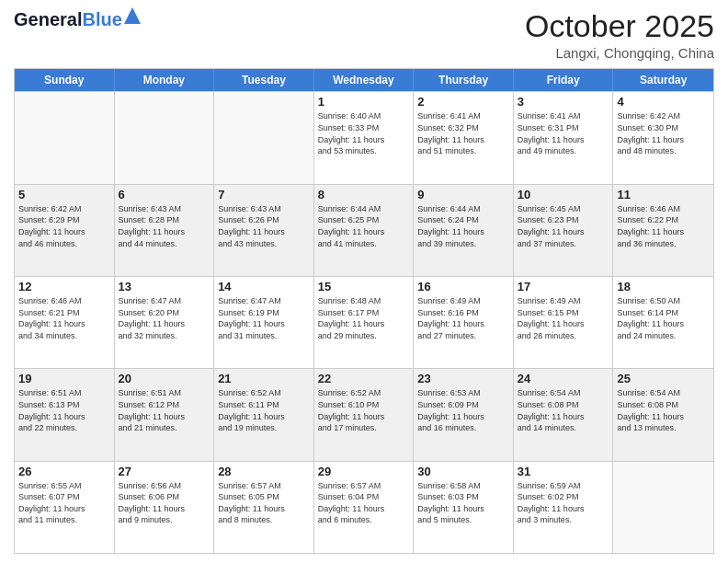 The width and height of the screenshot is (728, 563). Describe the element at coordinates (64, 414) in the screenshot. I see `calendar-cell: 19Sunrise: 6:51 AM Sunset: 6:13 PM Dayli…` at that location.